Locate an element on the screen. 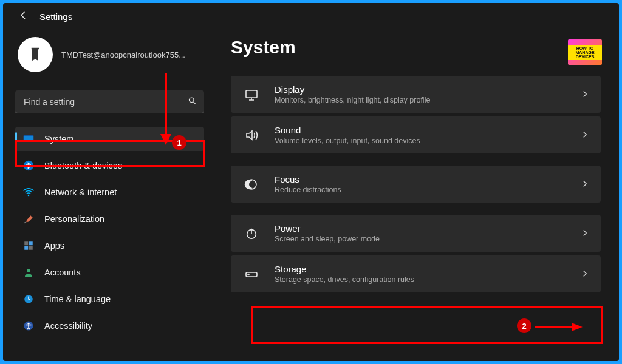 Image resolution: width=622 pixels, height=364 pixels. sidebar-item-personalization: Personalization is located at coordinates (109, 219).